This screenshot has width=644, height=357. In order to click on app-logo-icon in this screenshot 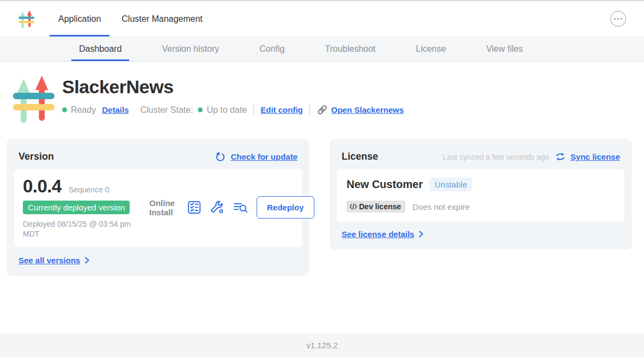, I will do `click(26, 19)`.